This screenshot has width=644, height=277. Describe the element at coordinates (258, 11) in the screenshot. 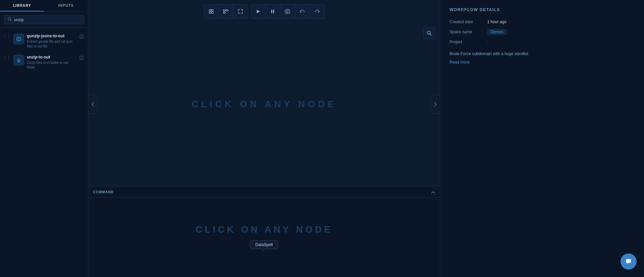

I see `run-button` at that location.